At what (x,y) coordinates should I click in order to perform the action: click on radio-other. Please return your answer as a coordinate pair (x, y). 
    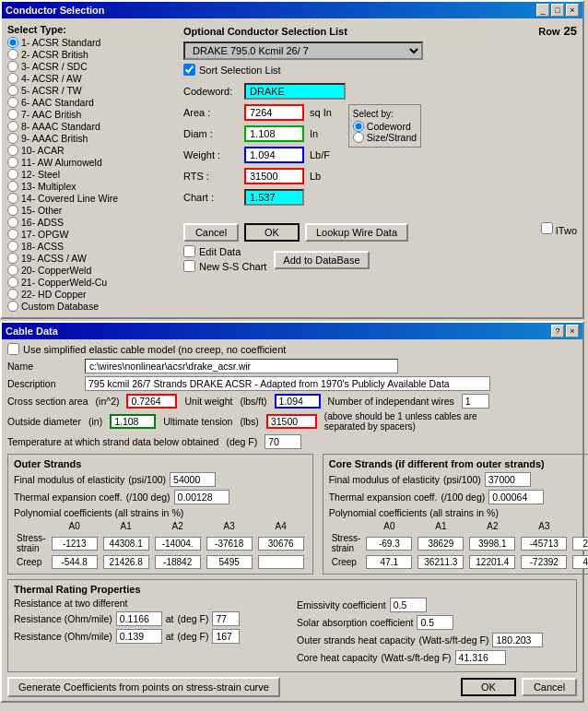
    Looking at the image, I should click on (13, 210).